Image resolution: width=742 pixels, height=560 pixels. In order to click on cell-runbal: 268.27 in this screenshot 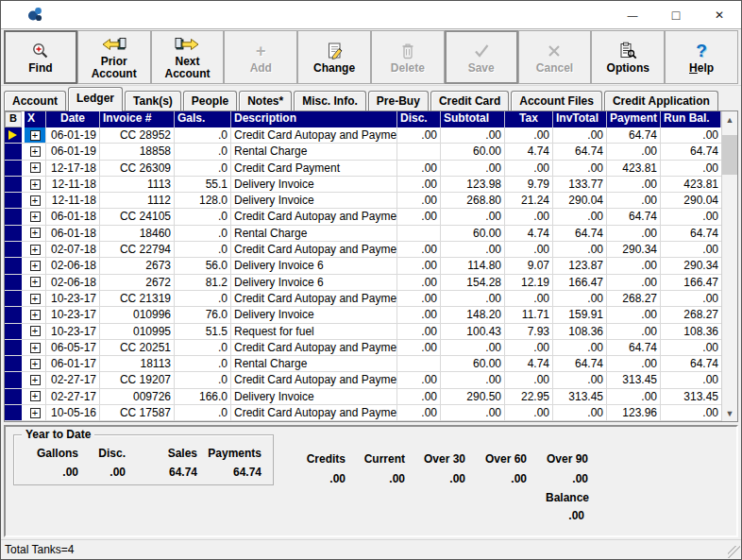, I will do `click(691, 314)`.